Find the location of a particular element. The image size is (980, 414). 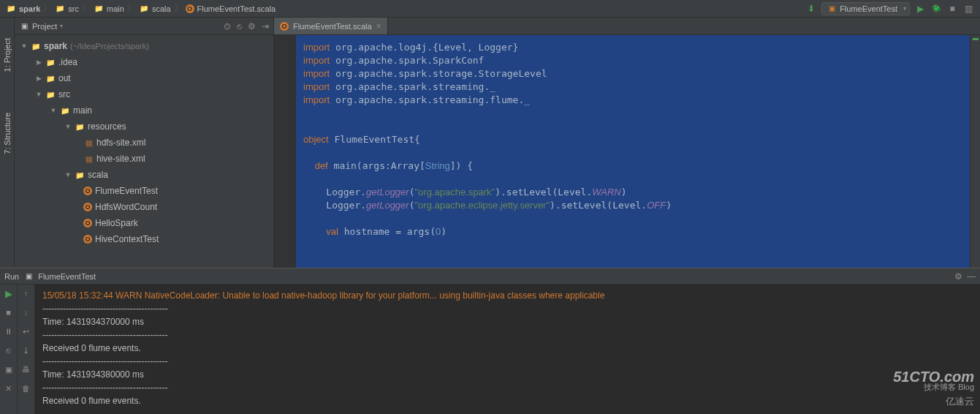

run-panel-actions: ⚙ — is located at coordinates (965, 276).